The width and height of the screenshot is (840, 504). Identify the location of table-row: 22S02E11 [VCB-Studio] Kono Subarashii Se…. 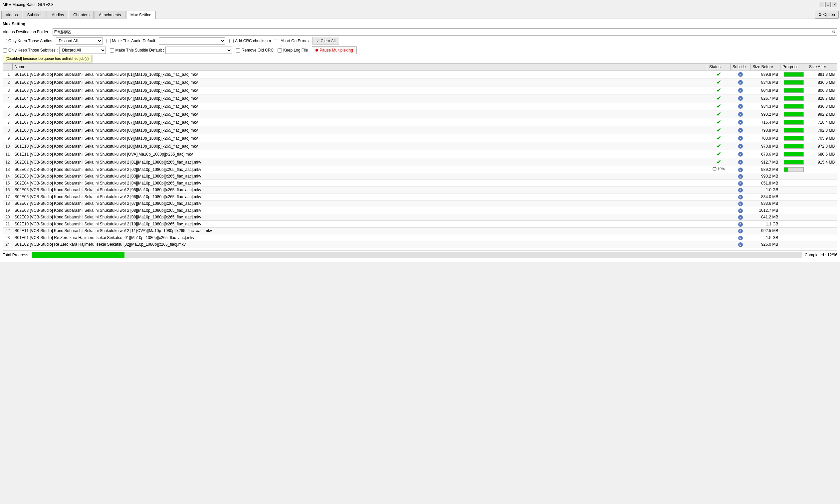
(420, 231).